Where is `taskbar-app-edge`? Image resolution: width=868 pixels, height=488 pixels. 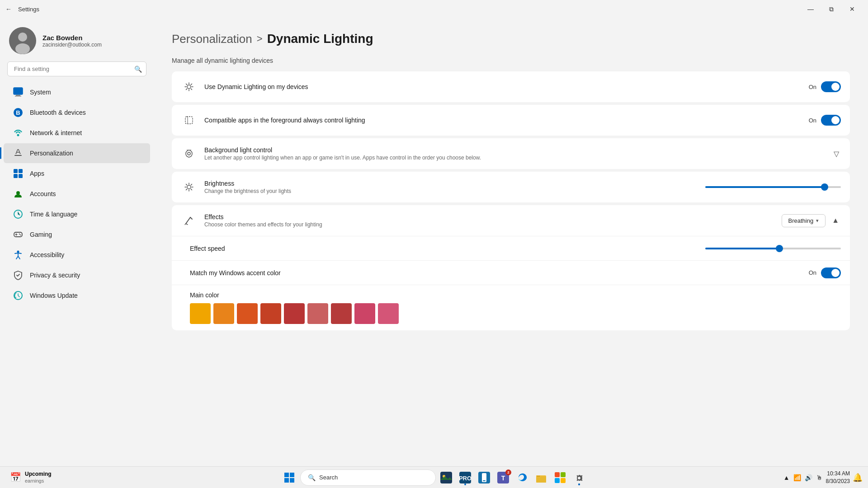 taskbar-app-edge is located at coordinates (522, 478).